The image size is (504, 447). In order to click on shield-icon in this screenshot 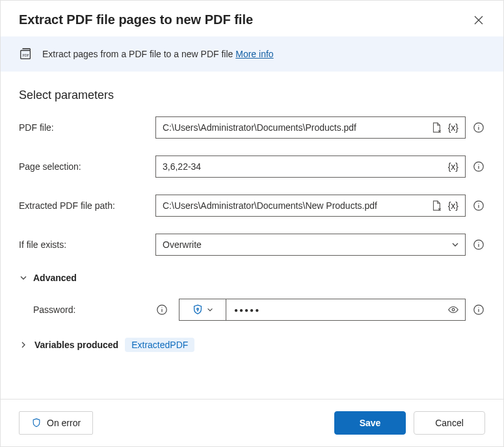, I will do `click(36, 423)`.